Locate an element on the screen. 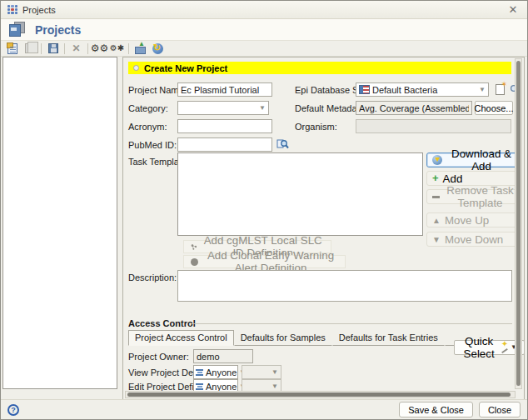  horizontal-scrollbar is located at coordinates (320, 395).